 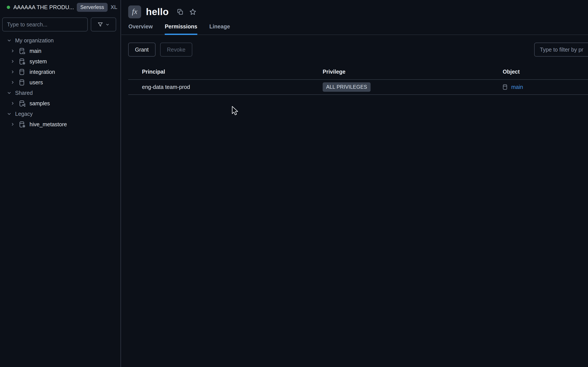 What do you see at coordinates (157, 12) in the screenshot?
I see `page-title: hello` at bounding box center [157, 12].